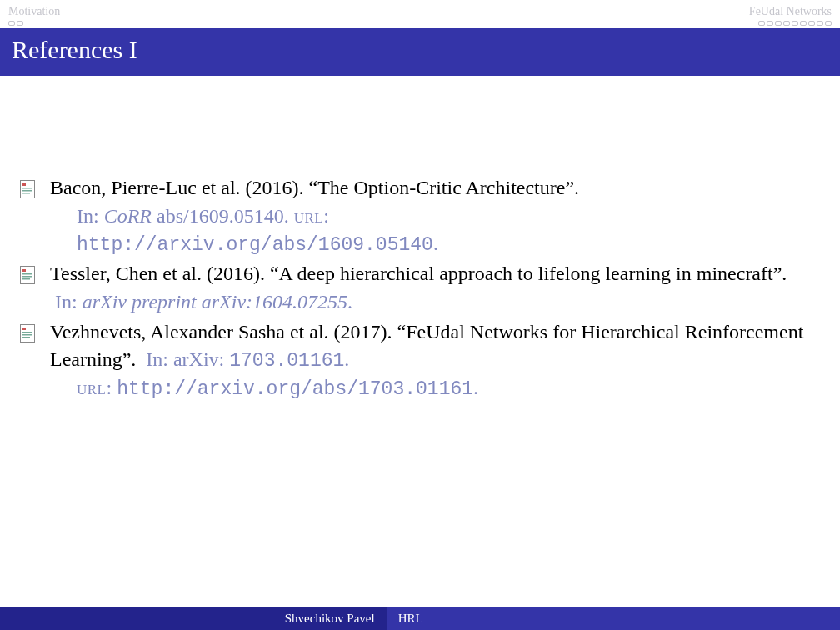 The image size is (840, 630). What do you see at coordinates (34, 12) in the screenshot?
I see `section-motivation-label: Motivation` at bounding box center [34, 12].